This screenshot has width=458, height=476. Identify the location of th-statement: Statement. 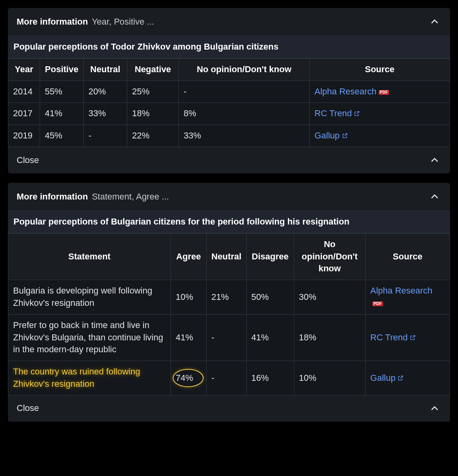
(90, 256).